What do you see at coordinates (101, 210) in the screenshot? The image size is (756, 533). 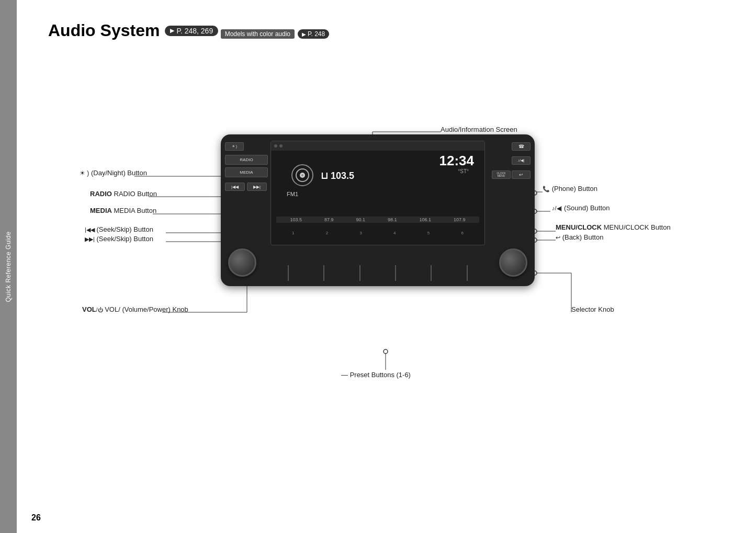 I see `media-bold: MEDIA` at bounding box center [101, 210].